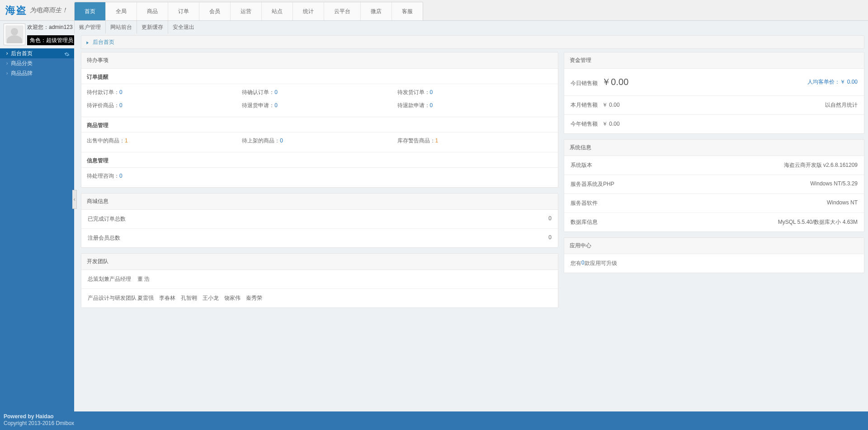  I want to click on welcome-text: 欢迎您：admin123, so click(51, 27).